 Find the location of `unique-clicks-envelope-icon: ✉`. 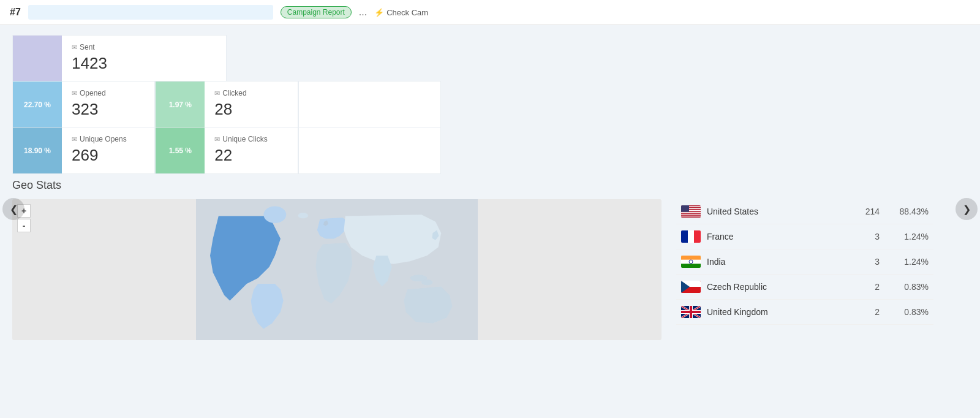

unique-clicks-envelope-icon: ✉ is located at coordinates (217, 140).